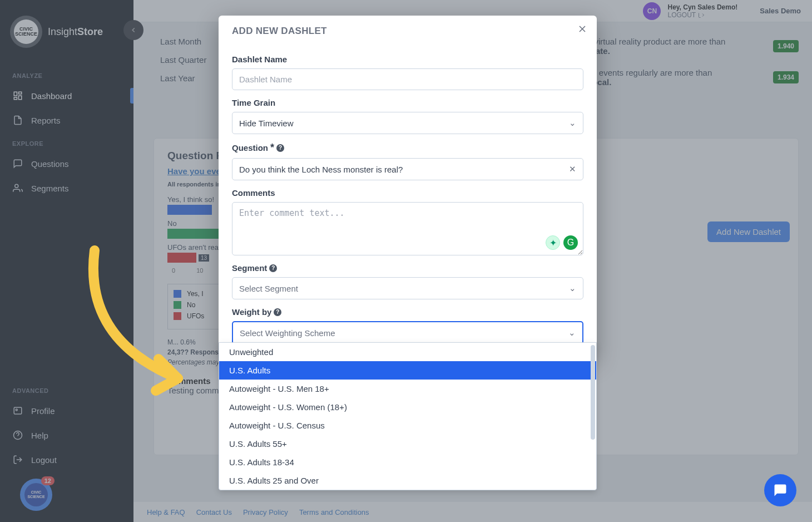 This screenshot has width=812, height=522. What do you see at coordinates (408, 407) in the screenshot?
I see `weight-option: Autoweight - U.S. Women (18+)` at bounding box center [408, 407].